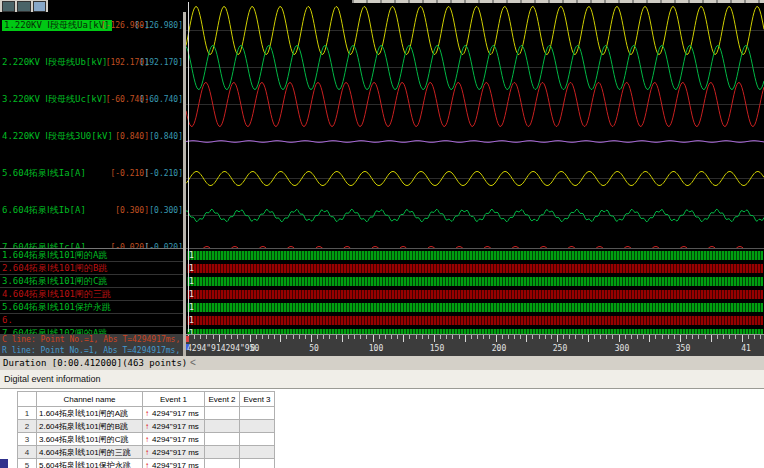 This screenshot has width=764, height=468. I want to click on ruler-time-label: 200, so click(499, 348).